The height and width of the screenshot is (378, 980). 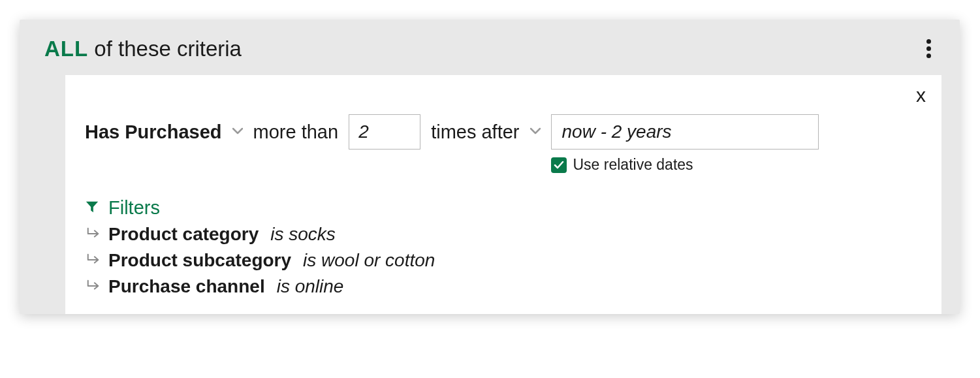 I want to click on criteria-header-title: ALL of these criteria, so click(x=143, y=49).